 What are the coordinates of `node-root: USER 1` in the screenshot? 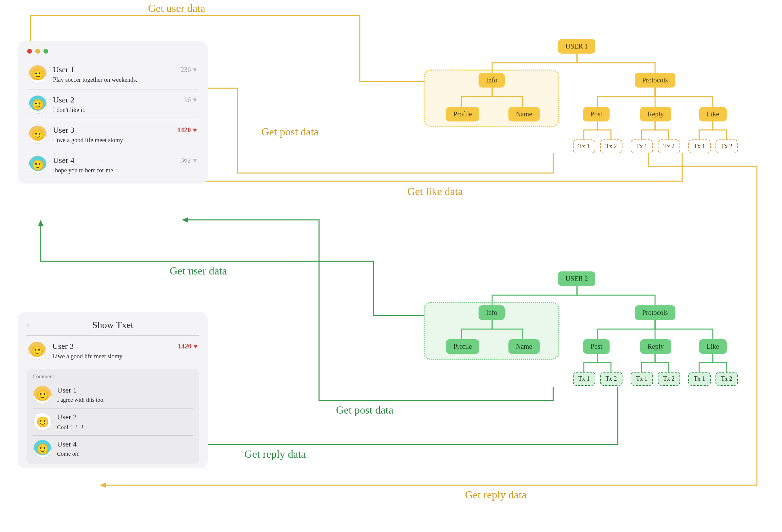 It's located at (577, 46).